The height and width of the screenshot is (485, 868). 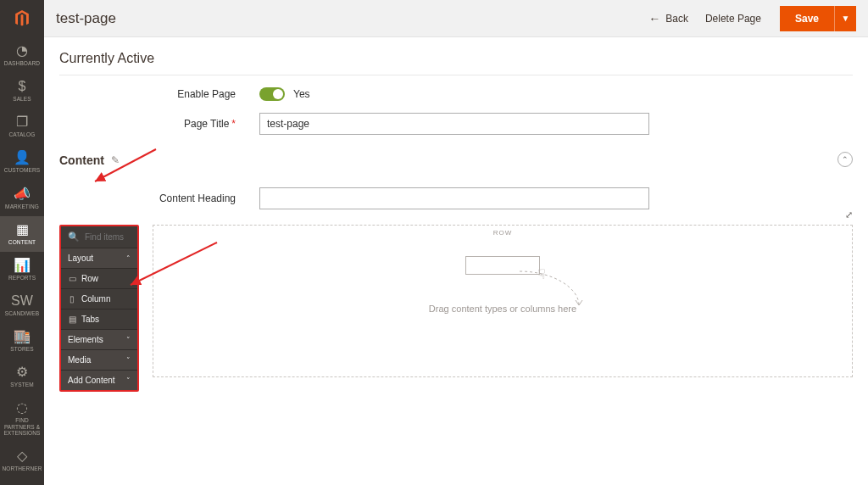 I want to click on enable-page-label: Enable Page, so click(x=159, y=94).